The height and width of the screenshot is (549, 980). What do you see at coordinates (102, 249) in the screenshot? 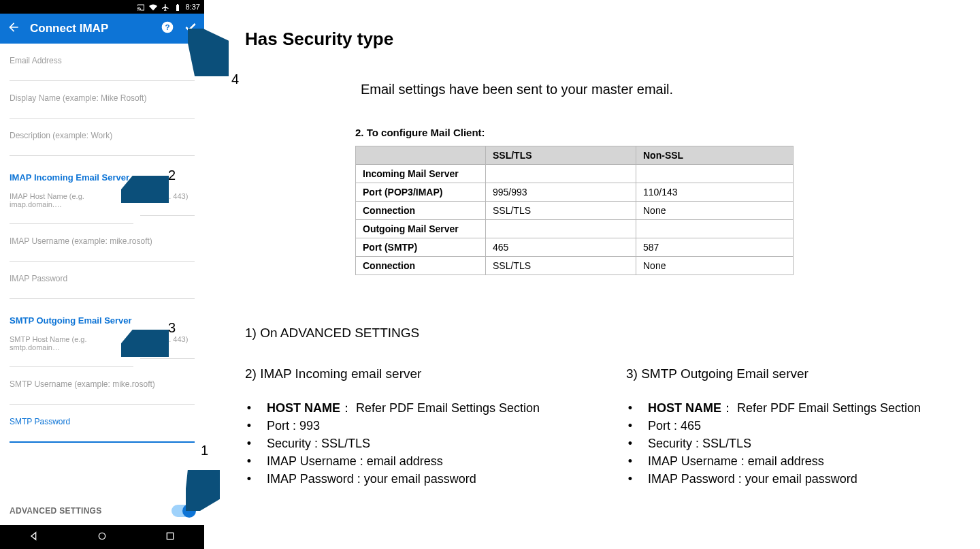
I see `form-area: Email Address Display Name (example: Mik…` at bounding box center [102, 249].